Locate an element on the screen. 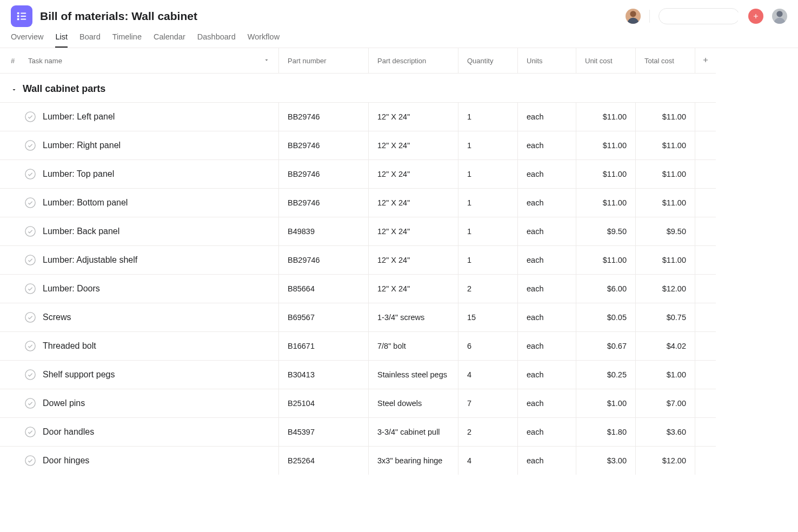  quantity-cell: 7 is located at coordinates (488, 403).